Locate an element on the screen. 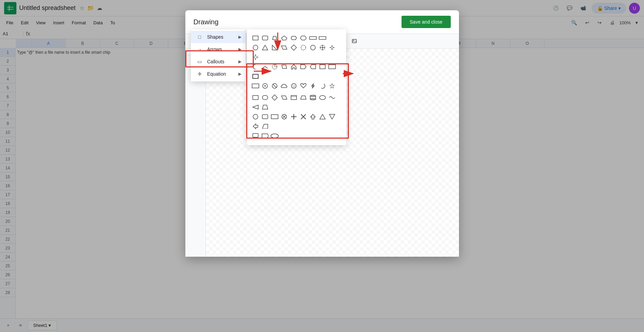 The image size is (644, 332). shape-star6 is located at coordinates (332, 86).